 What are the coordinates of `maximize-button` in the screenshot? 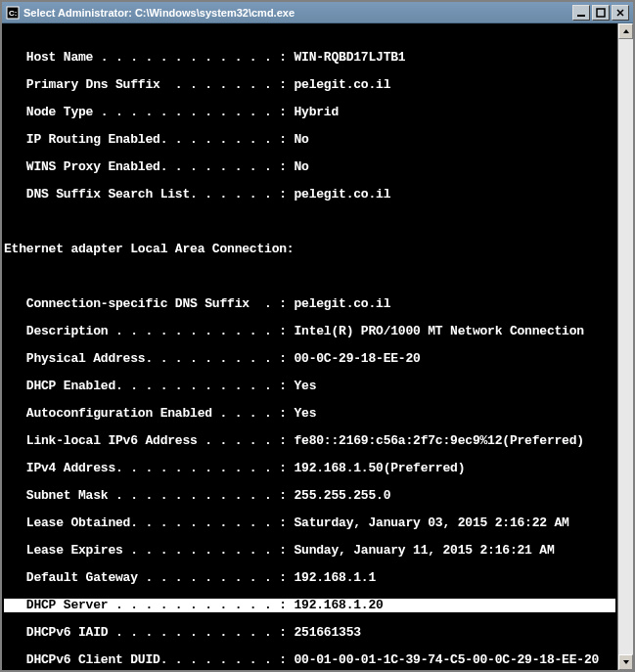 It's located at (601, 13).